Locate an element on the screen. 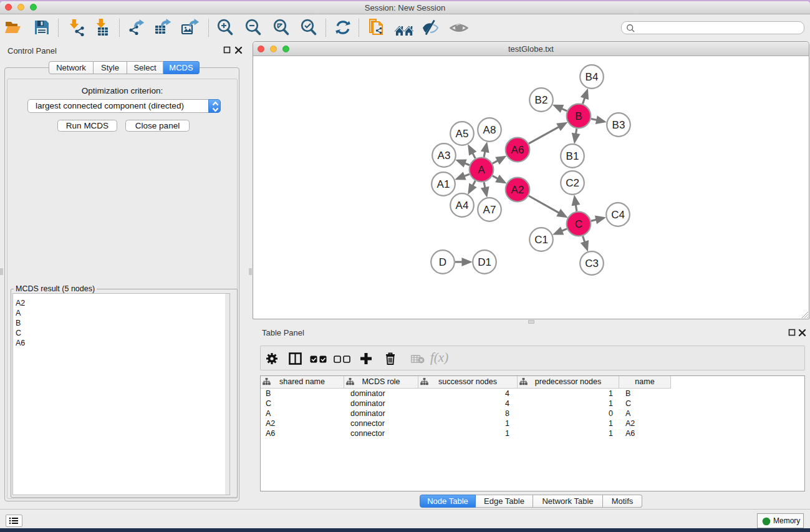 The width and height of the screenshot is (810, 532). svg-text: B2 is located at coordinates (541, 100).